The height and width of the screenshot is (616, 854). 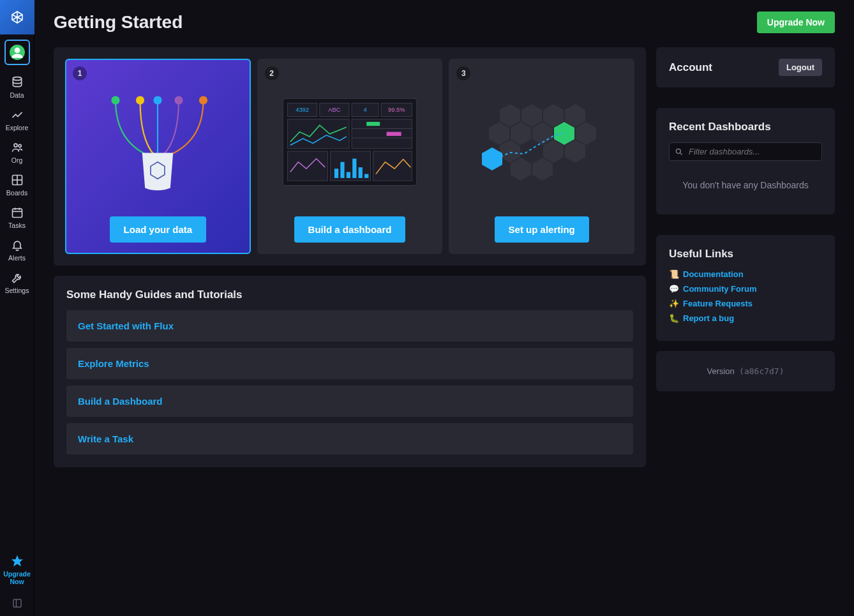 What do you see at coordinates (350, 439) in the screenshot?
I see `guide-link: Write a Task` at bounding box center [350, 439].